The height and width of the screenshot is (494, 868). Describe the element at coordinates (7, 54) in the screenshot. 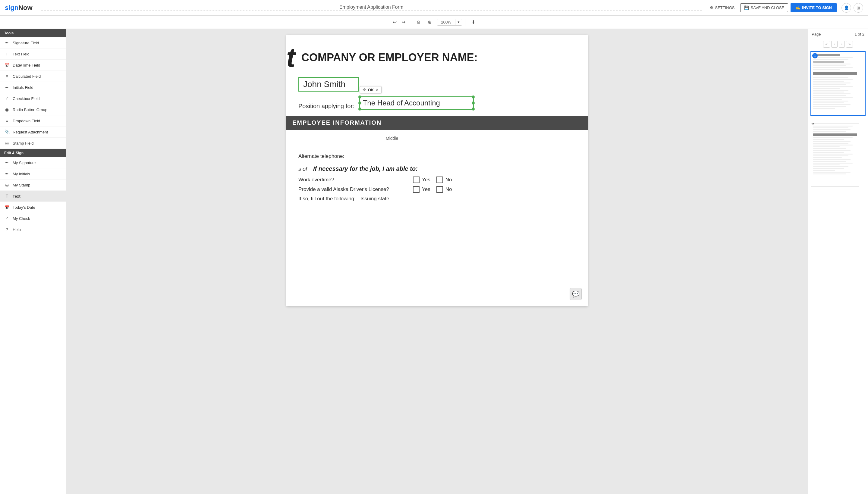

I see `text-field-icon: T` at that location.